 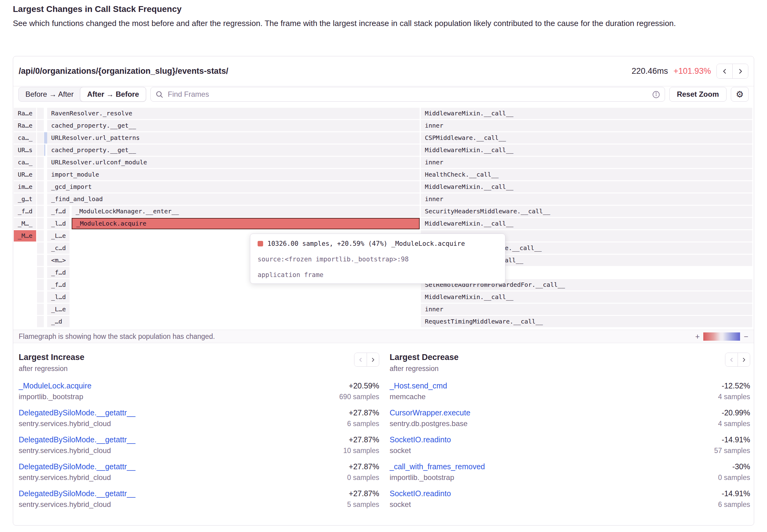 What do you see at coordinates (740, 94) in the screenshot?
I see `gear-icon: ⚙` at bounding box center [740, 94].